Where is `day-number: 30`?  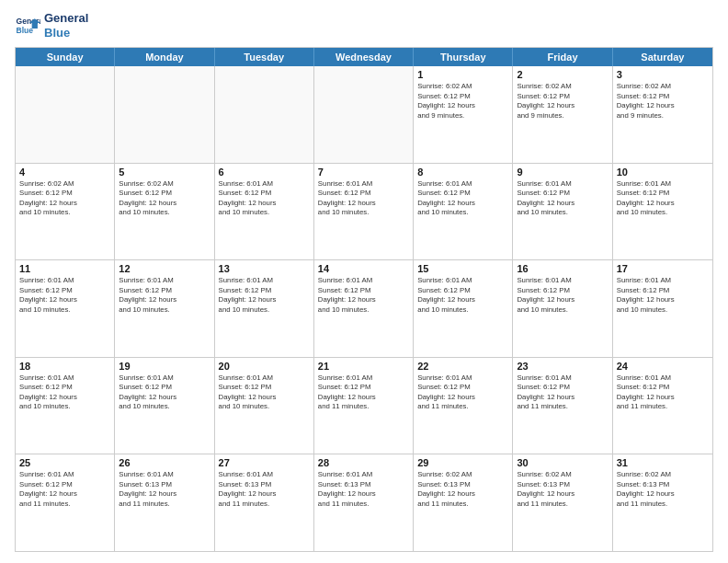
day-number: 30 is located at coordinates (563, 463).